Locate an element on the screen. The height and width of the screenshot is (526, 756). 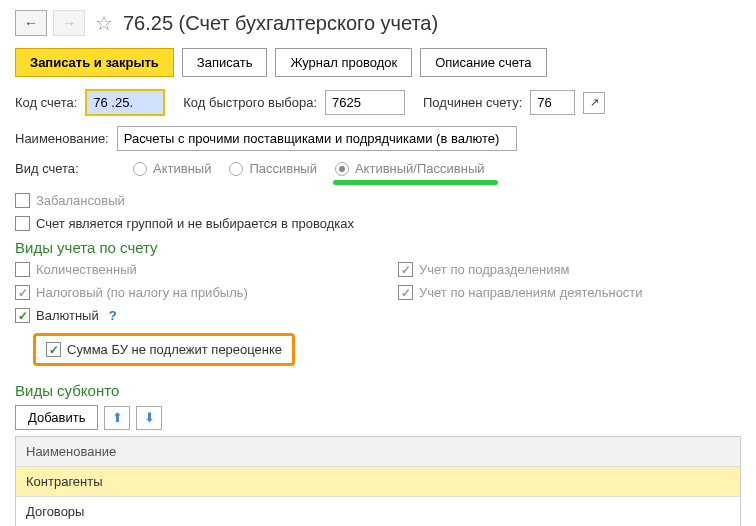
code-label: Код счета: is located at coordinates (46, 102).